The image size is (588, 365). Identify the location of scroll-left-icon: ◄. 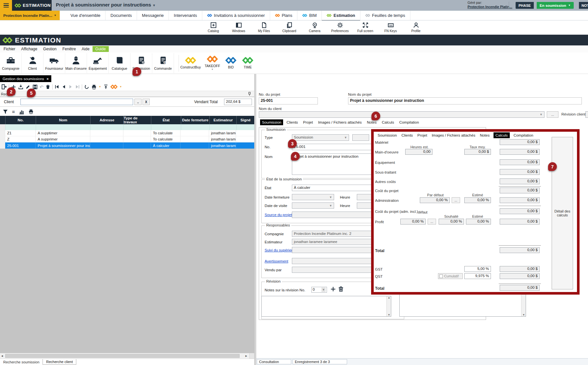
(2, 356).